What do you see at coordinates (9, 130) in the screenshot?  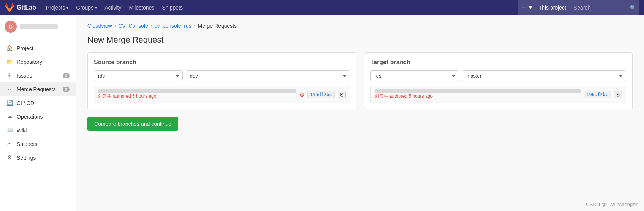 I see `wiki-icon: 📖` at bounding box center [9, 130].